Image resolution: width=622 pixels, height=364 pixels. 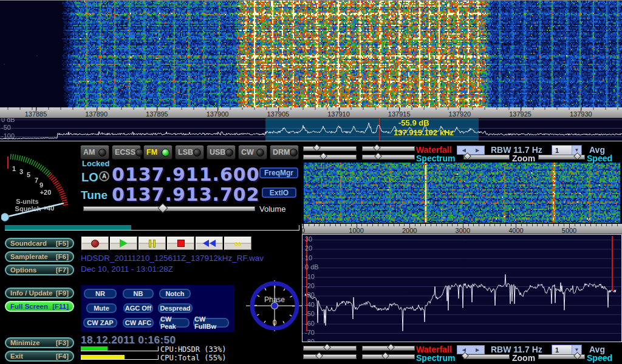 What do you see at coordinates (5, 217) in the screenshot?
I see `smeter-needle-pivot` at bounding box center [5, 217].